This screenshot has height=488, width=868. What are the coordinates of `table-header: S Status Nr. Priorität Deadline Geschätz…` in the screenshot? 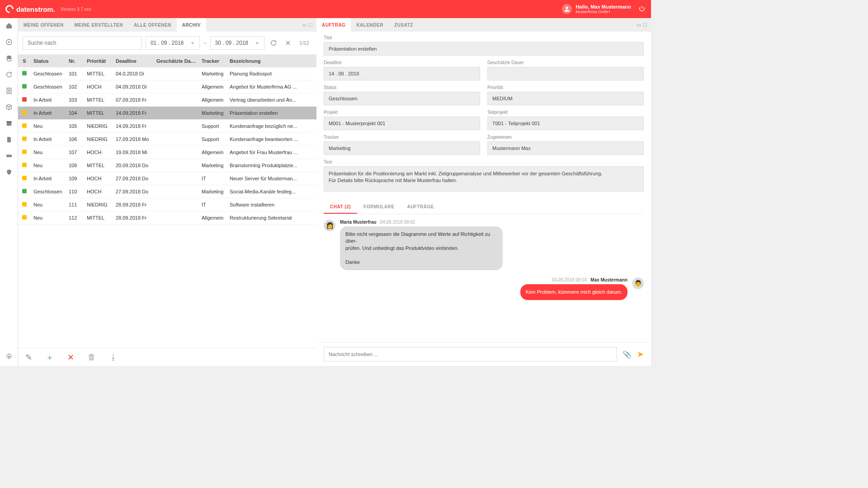 It's located at (167, 61).